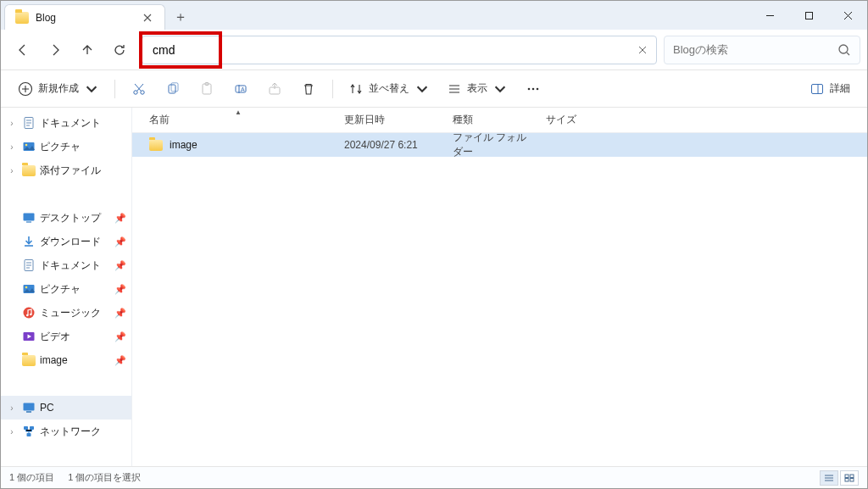  I want to click on column-headers: ▲名前 更新日時 種類 サイズ, so click(500, 120).